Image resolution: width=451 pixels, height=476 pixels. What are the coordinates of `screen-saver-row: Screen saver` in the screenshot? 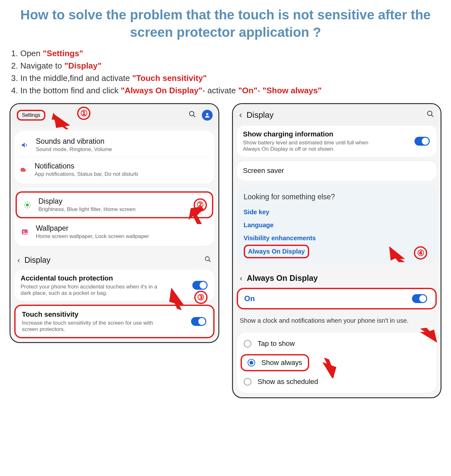 It's located at (337, 171).